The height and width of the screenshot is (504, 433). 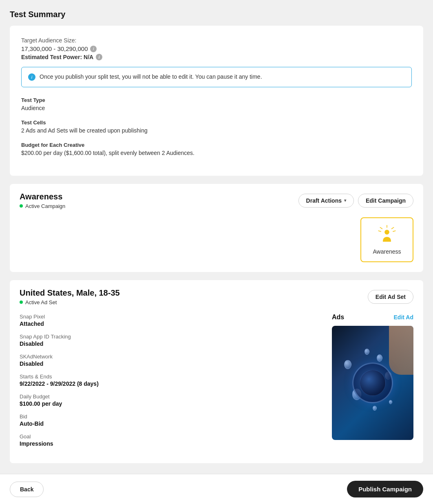 What do you see at coordinates (216, 108) in the screenshot?
I see `test-type-value: Audience` at bounding box center [216, 108].